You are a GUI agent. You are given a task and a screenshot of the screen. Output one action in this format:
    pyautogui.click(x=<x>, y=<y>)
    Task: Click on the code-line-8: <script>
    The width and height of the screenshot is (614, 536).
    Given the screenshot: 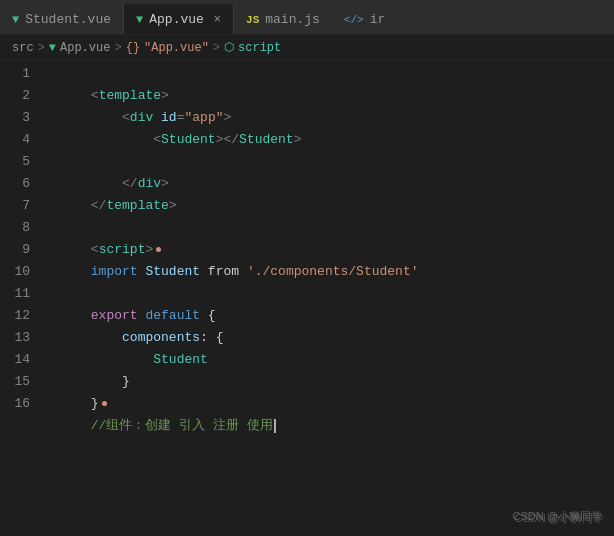 What is the action you would take?
    pyautogui.click(x=327, y=228)
    